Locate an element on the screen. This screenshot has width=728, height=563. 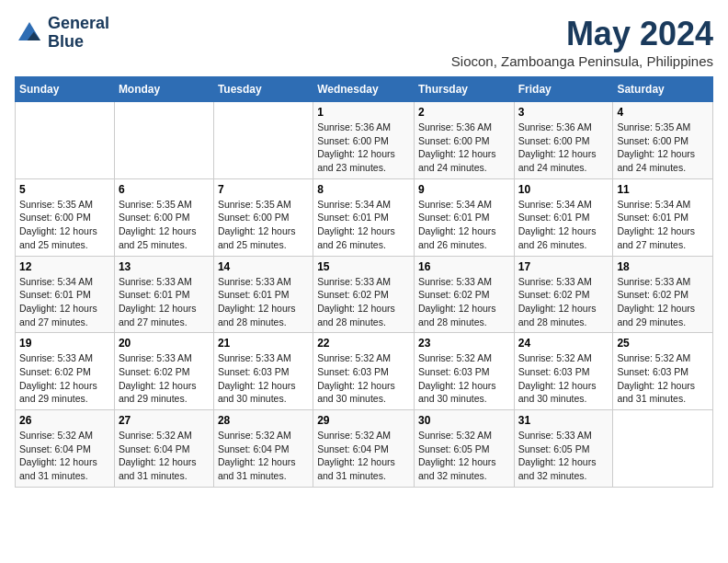
calendar-cell: 22Sunrise: 5:32 AMSunset: 6:03 PMDayligh… is located at coordinates (364, 372).